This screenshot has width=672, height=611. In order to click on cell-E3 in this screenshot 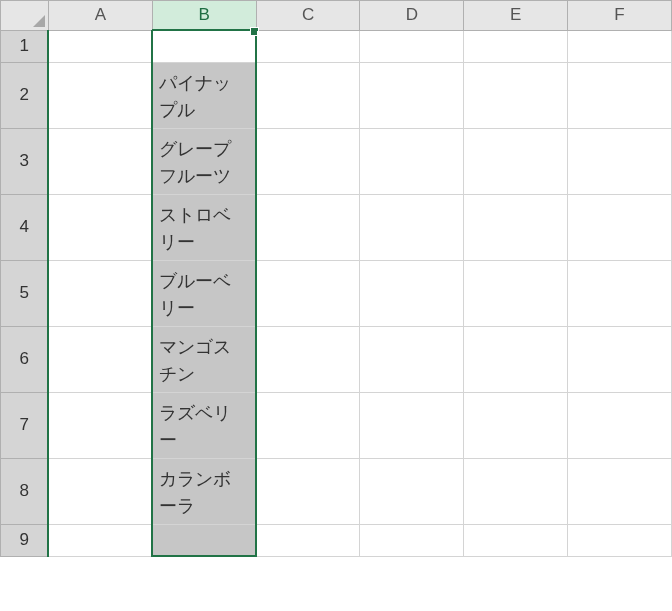, I will do `click(516, 161)`.